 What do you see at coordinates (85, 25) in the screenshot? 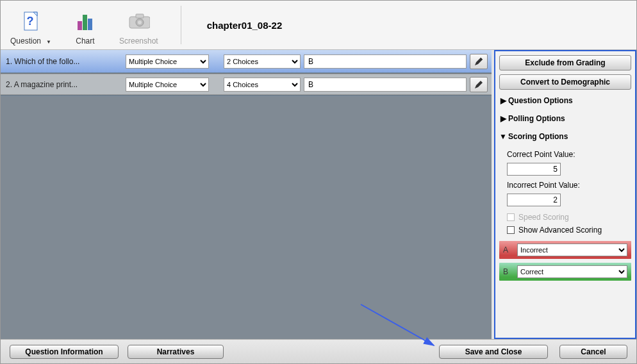
I see `chart-tool: Chart` at bounding box center [85, 25].